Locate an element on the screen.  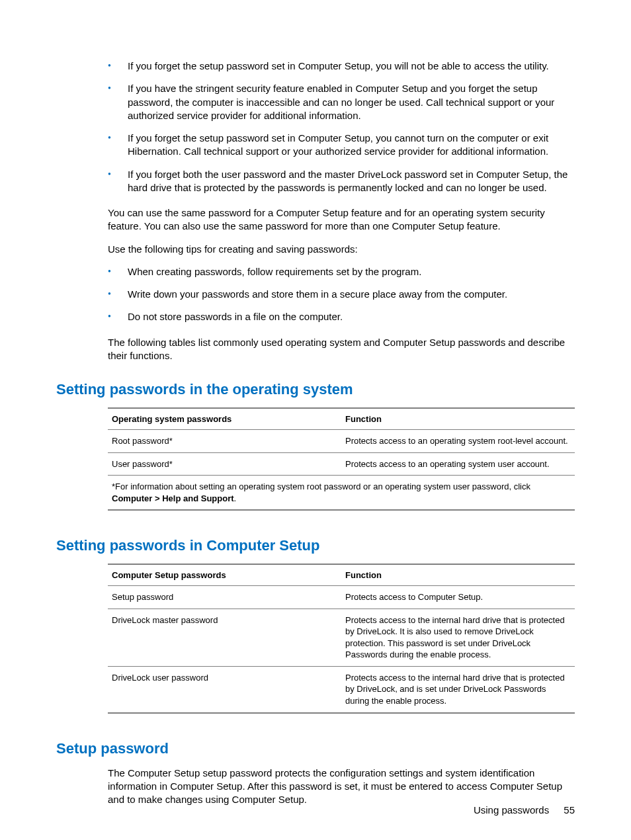
table-cell: Protects access to an operating system u… is located at coordinates (458, 464).